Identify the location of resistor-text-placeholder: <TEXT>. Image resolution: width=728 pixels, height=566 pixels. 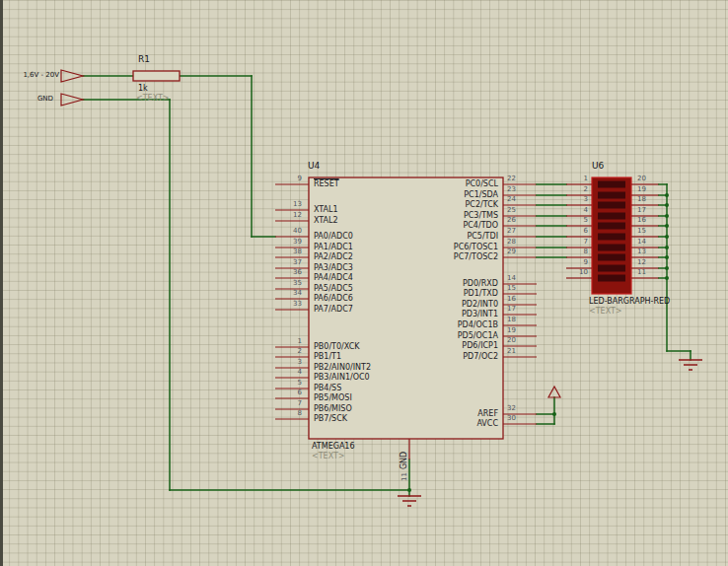
(153, 99).